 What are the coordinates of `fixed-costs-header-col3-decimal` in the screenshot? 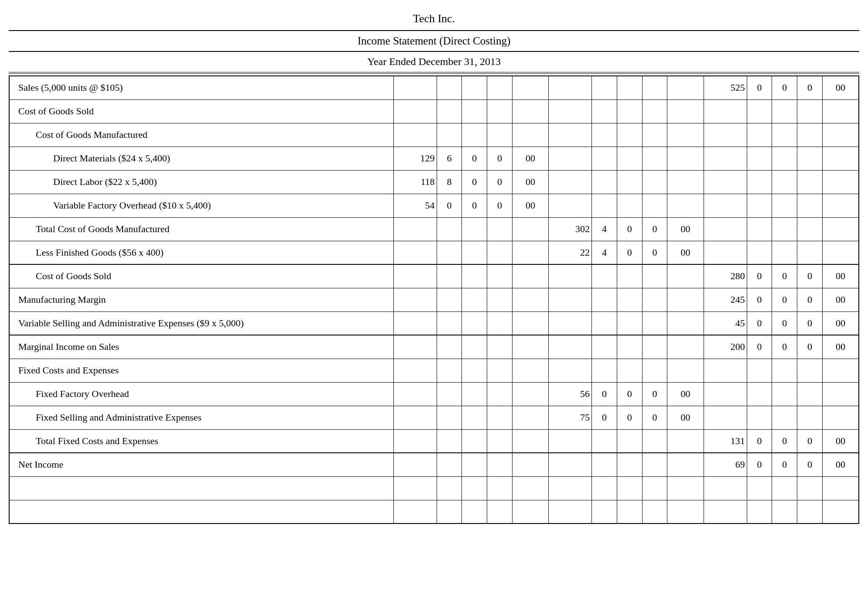 It's located at (810, 370).